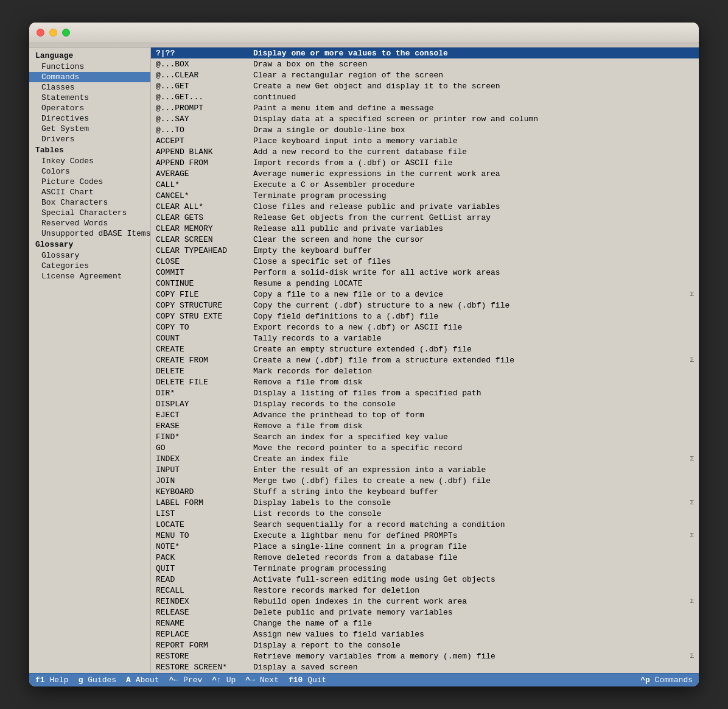 The image size is (728, 709). I want to click on table-row: @...BOXDraw a box on the screen, so click(425, 64).